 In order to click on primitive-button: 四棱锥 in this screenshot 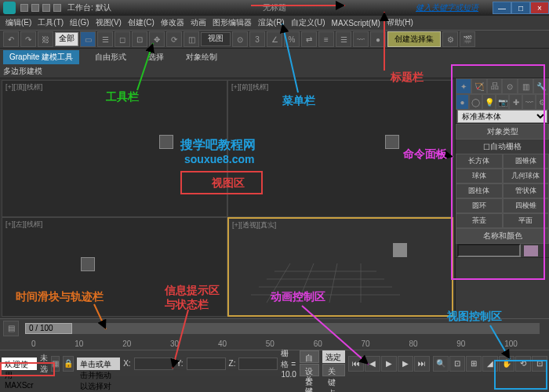, I will do `click(526, 205)`.